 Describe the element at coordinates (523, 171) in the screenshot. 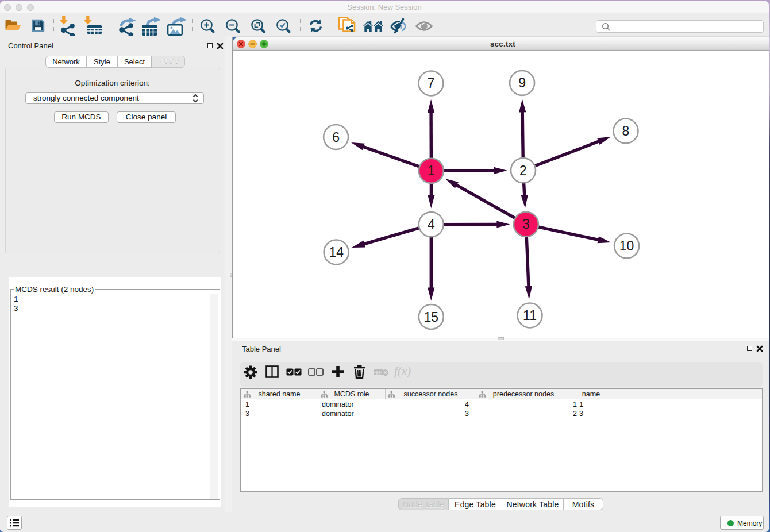

I see `svg-text: 2` at that location.